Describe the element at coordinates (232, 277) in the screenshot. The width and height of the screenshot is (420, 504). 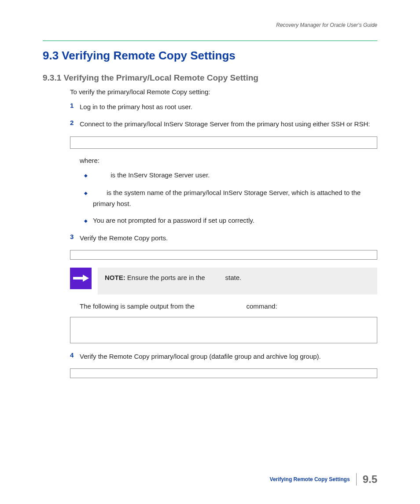
I see `note-text-suffix: state.` at that location.